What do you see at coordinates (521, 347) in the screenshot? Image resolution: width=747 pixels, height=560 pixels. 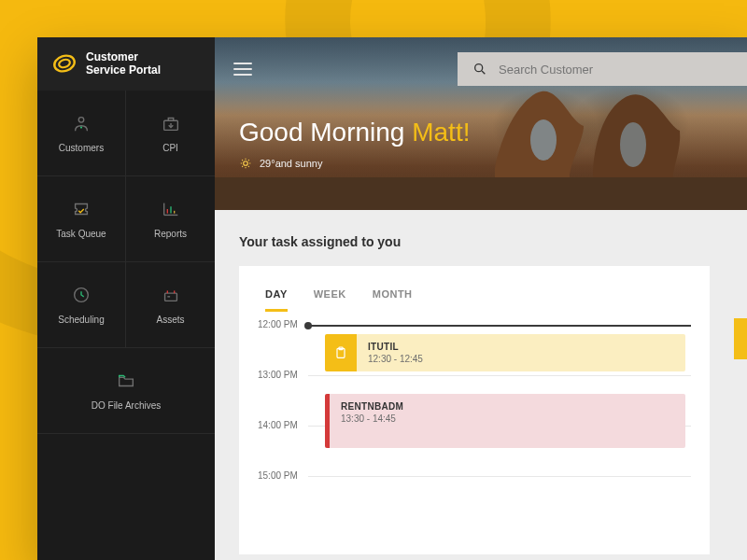 I see `event-title: ITUTIL` at bounding box center [521, 347].